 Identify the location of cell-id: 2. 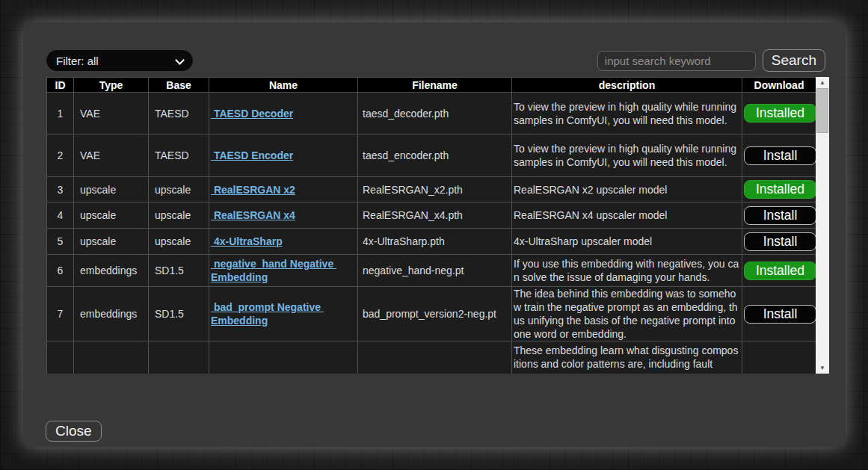
(61, 155).